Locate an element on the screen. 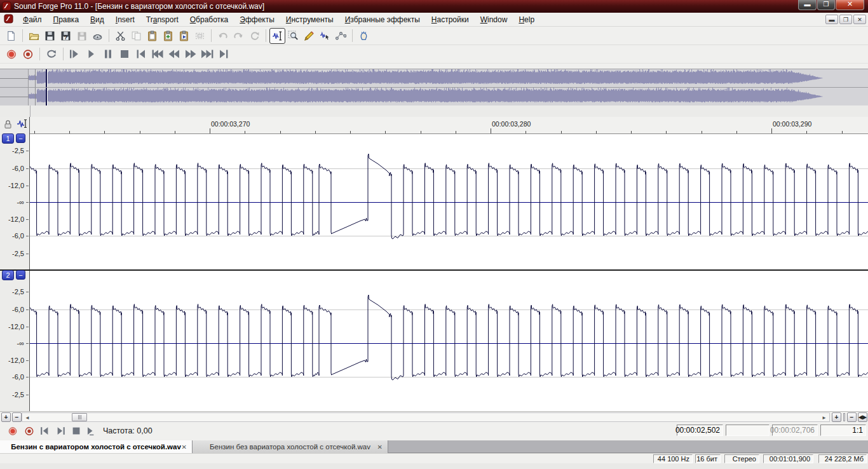 Image resolution: width=868 pixels, height=469 pixels. paste-new-button is located at coordinates (184, 36).